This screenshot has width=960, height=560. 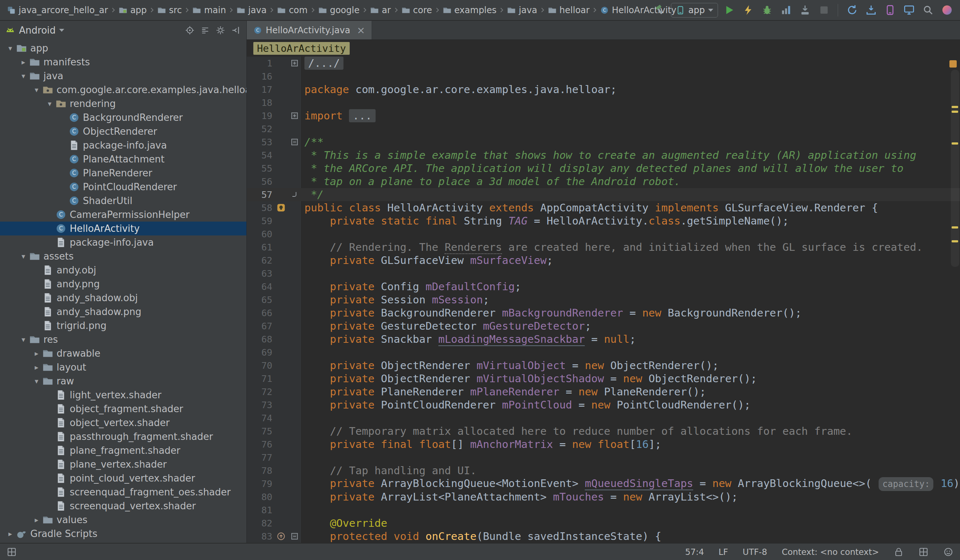 I want to click on tree-item-helloaractivity: CHelloArActivity, so click(x=123, y=229).